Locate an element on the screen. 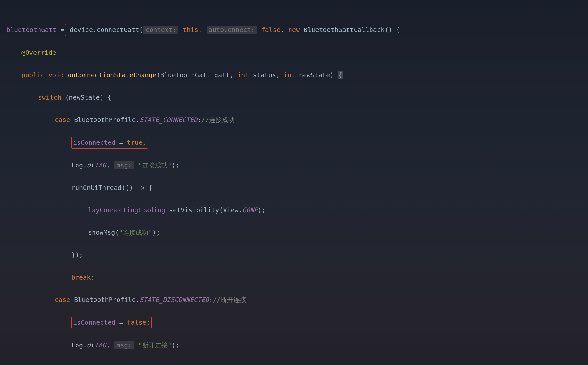  code-line: isConnected = false; is located at coordinates (297, 323).